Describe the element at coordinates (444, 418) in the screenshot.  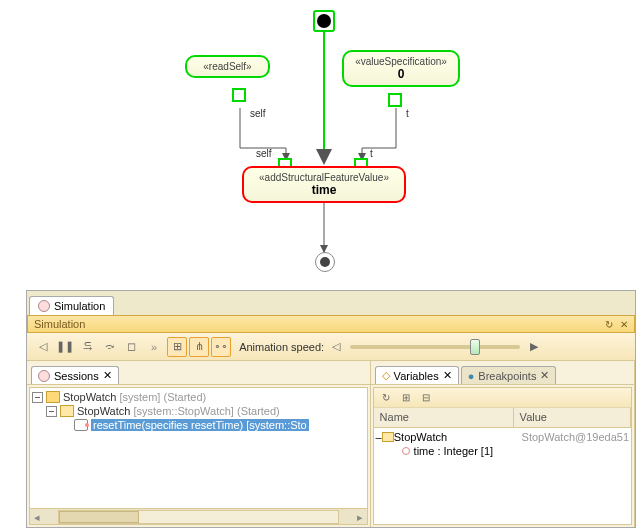
I see `col-name: Name` at that location.